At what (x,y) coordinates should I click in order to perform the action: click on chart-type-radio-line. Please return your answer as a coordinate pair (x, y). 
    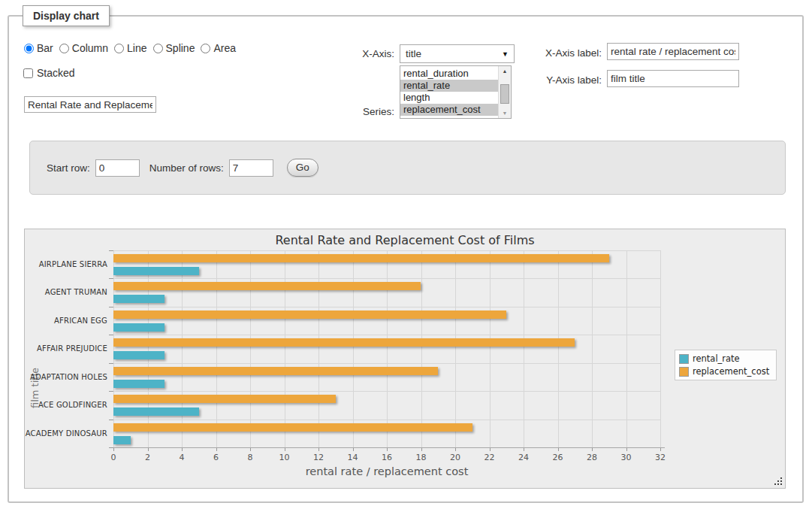
    Looking at the image, I should click on (119, 48).